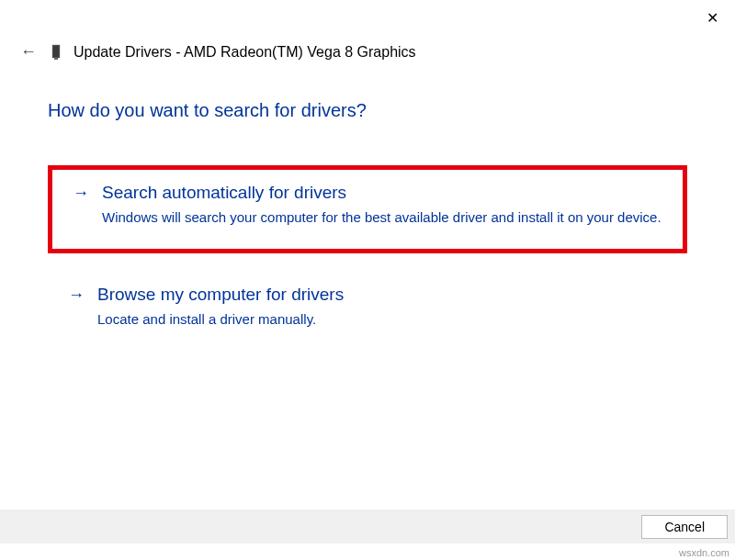 The width and height of the screenshot is (735, 560). I want to click on option-title: Browse my computer for drivers, so click(220, 295).